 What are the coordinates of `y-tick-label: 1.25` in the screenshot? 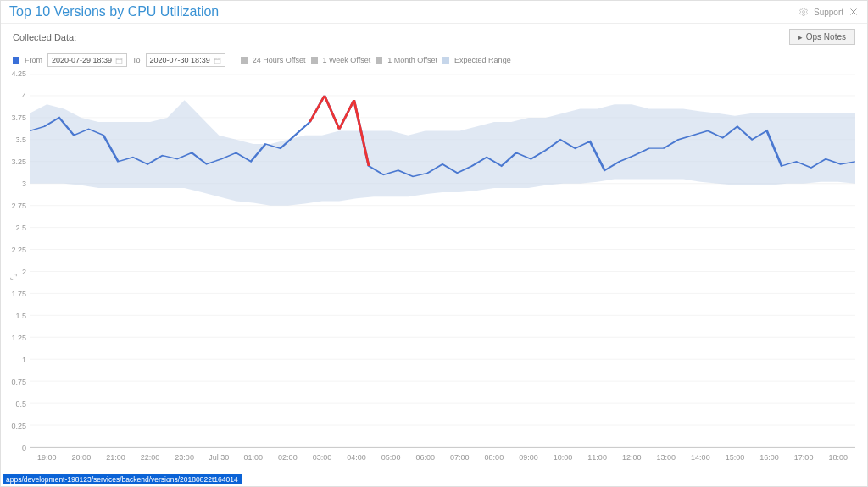 It's located at (19, 338).